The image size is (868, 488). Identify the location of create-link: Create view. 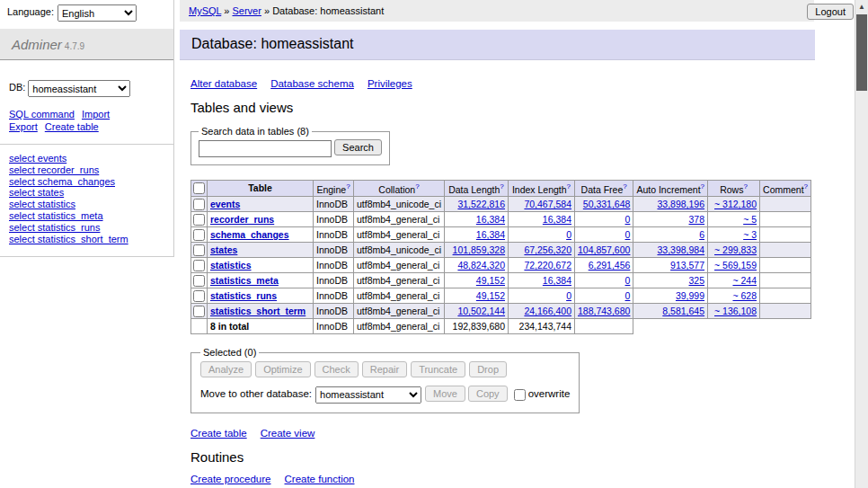
(288, 433).